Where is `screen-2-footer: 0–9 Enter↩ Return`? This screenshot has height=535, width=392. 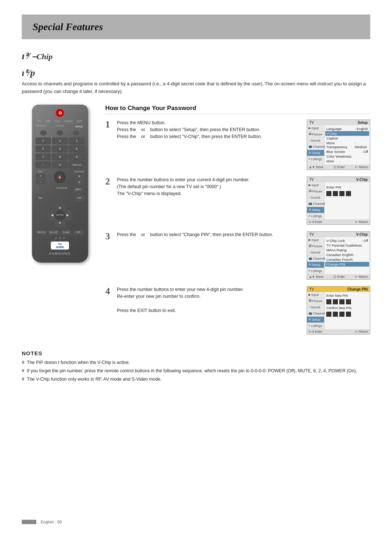 screen-2-footer: 0–9 Enter↩ Return is located at coordinates (338, 222).